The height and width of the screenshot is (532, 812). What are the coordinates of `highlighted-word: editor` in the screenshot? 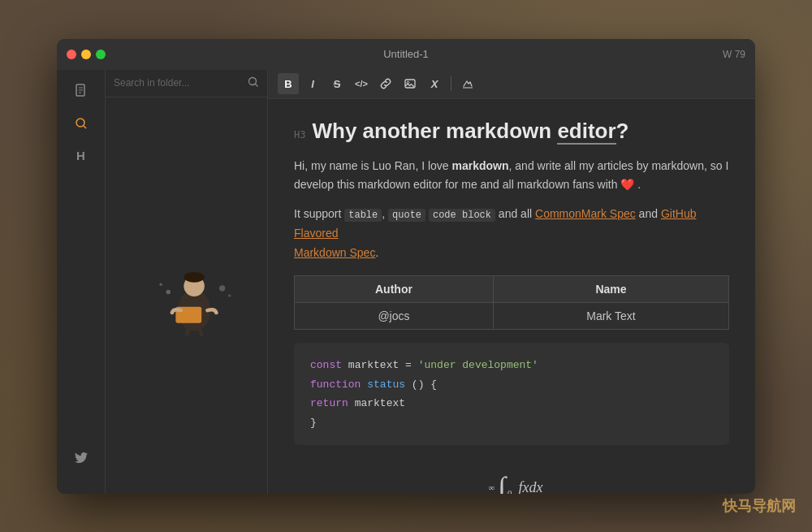 It's located at (586, 132).